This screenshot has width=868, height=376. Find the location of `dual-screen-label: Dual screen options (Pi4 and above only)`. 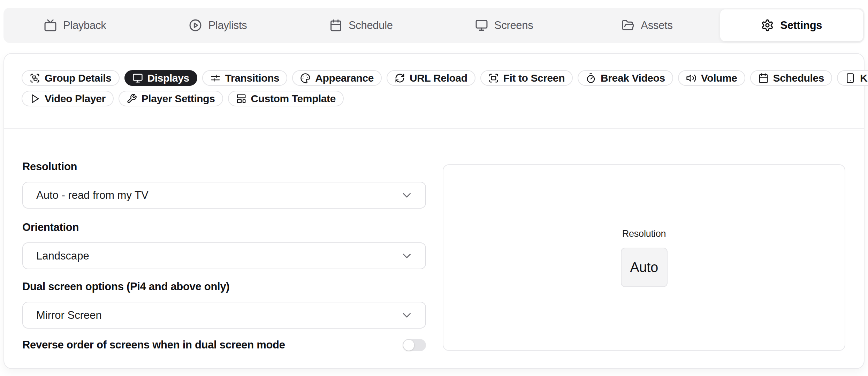

dual-screen-label: Dual screen options (Pi4 and above only) is located at coordinates (224, 287).